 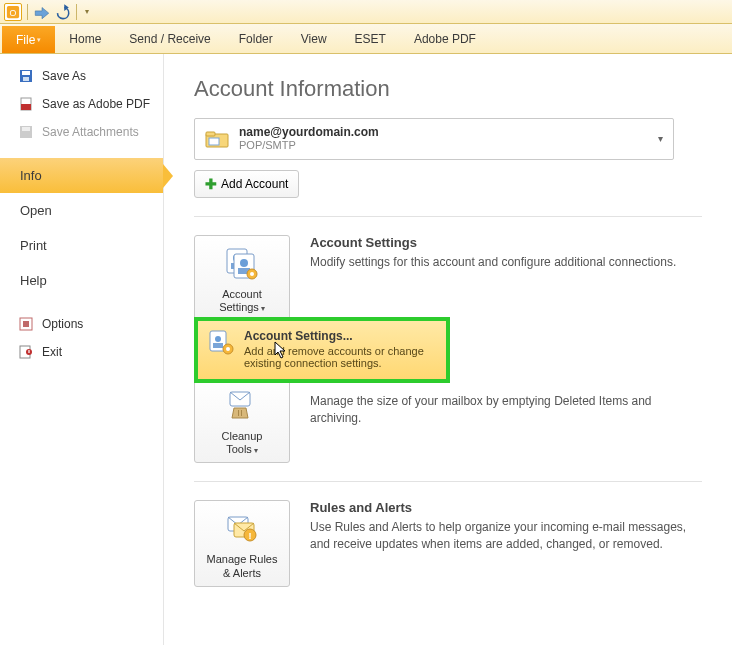 I want to click on account-email: name@yourdomain.com, so click(x=309, y=132).